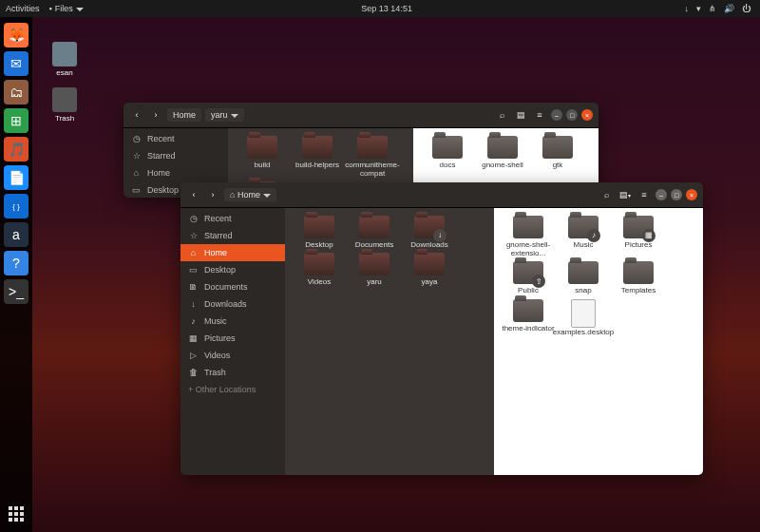 Image resolution: width=760 pixels, height=532 pixels. I want to click on folder-item: communitheme-compat, so click(372, 157).